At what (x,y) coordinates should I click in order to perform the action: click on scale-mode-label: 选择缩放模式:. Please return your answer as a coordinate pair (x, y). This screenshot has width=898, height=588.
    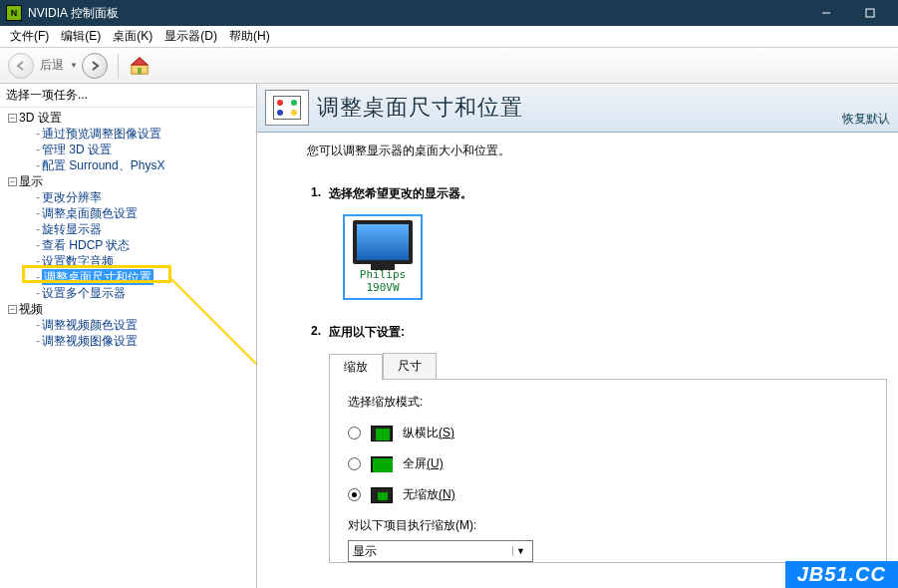
    Looking at the image, I should click on (608, 403).